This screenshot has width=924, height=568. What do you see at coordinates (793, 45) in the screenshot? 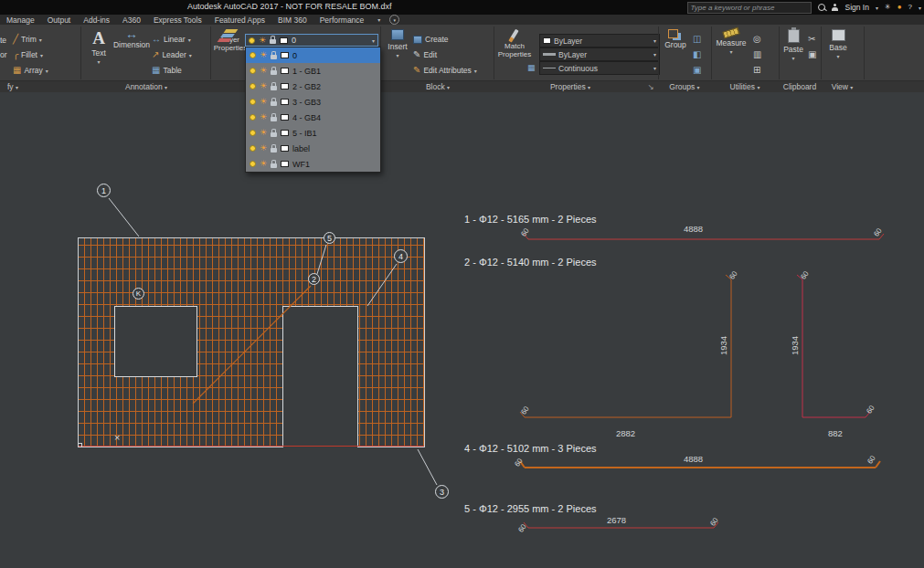
I see `paste-button: Paste ▾` at bounding box center [793, 45].